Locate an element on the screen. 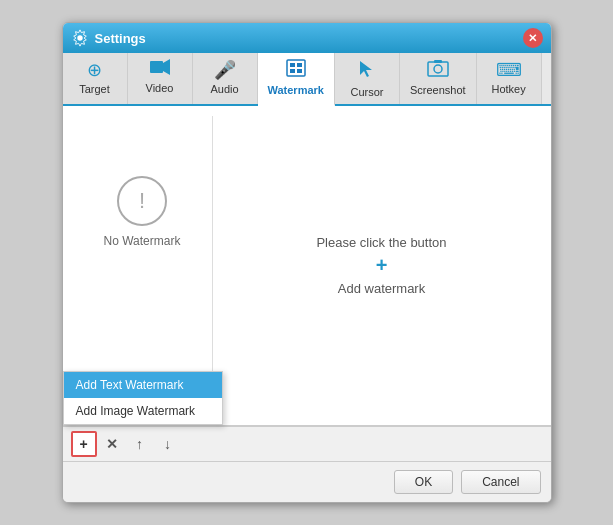  watermark-toolbar: + ✕ ↑ ↓ Add Text Watermark Add Image Wat… is located at coordinates (307, 444).